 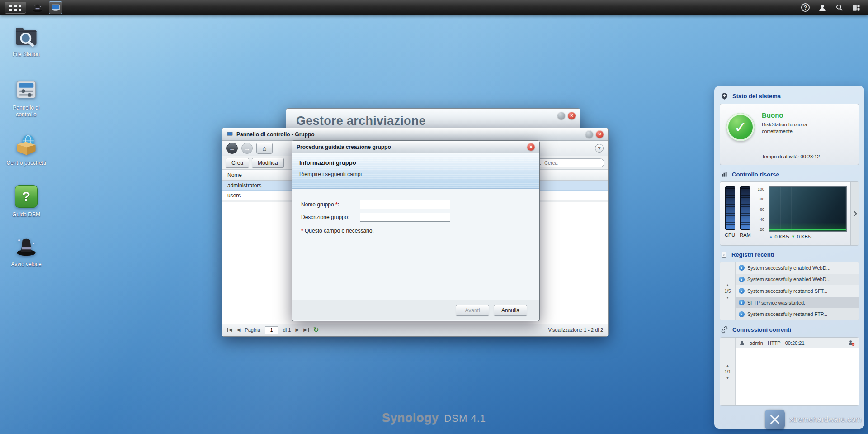 What do you see at coordinates (745, 235) in the screenshot?
I see `ram-label: RAM` at bounding box center [745, 235].